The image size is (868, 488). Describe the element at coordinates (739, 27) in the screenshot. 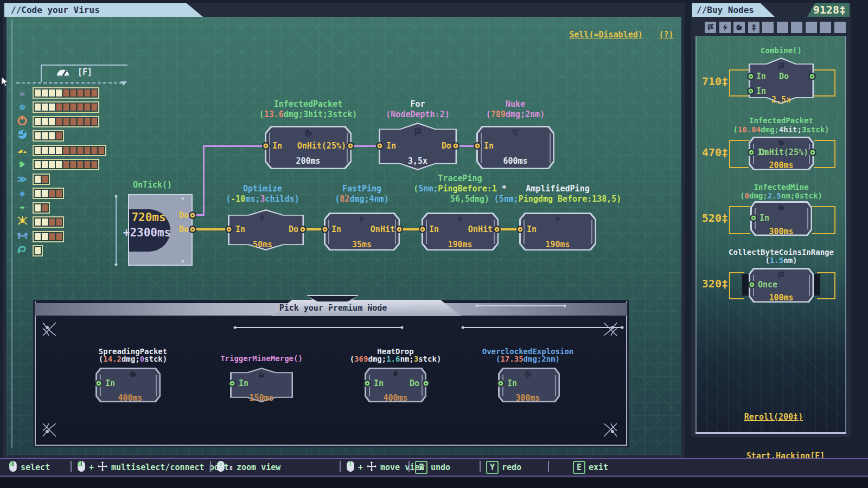

I see `tab-virus-nodes` at that location.